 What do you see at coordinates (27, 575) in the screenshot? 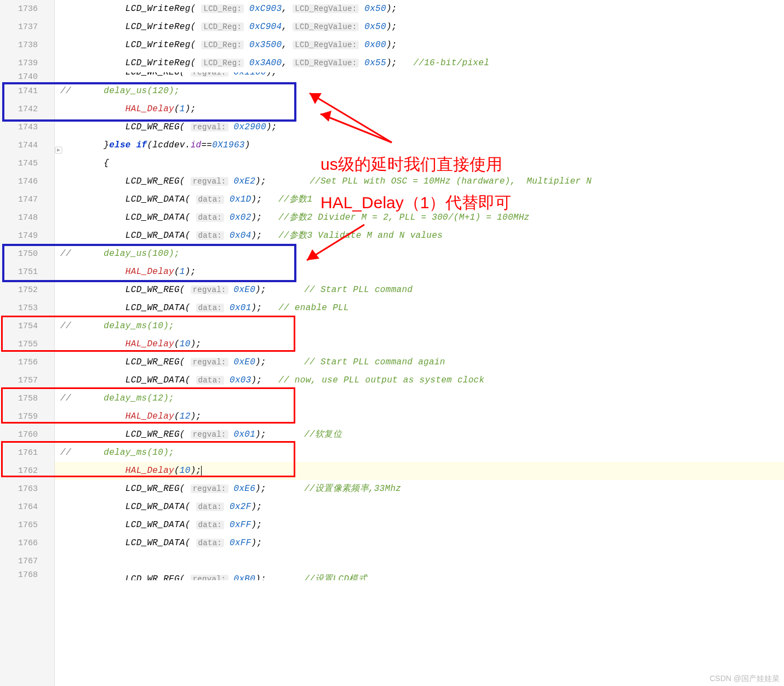
I see `line-number: 1768` at bounding box center [27, 575].